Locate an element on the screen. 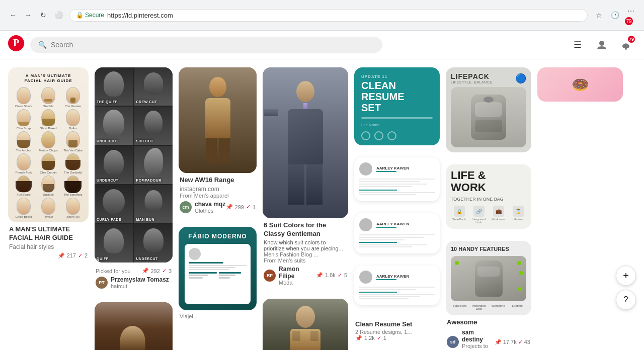  fashion-image: Save is located at coordinates (217, 120).